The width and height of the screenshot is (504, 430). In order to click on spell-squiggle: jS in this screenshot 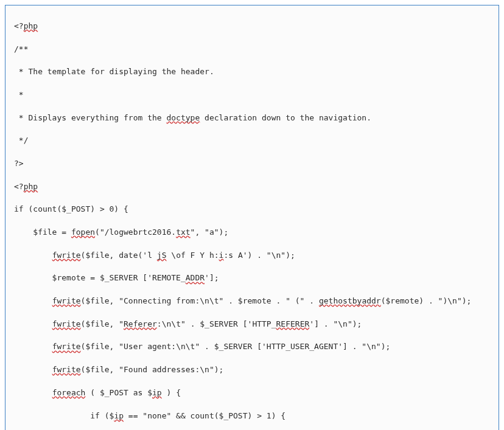, I will do `click(162, 255)`.